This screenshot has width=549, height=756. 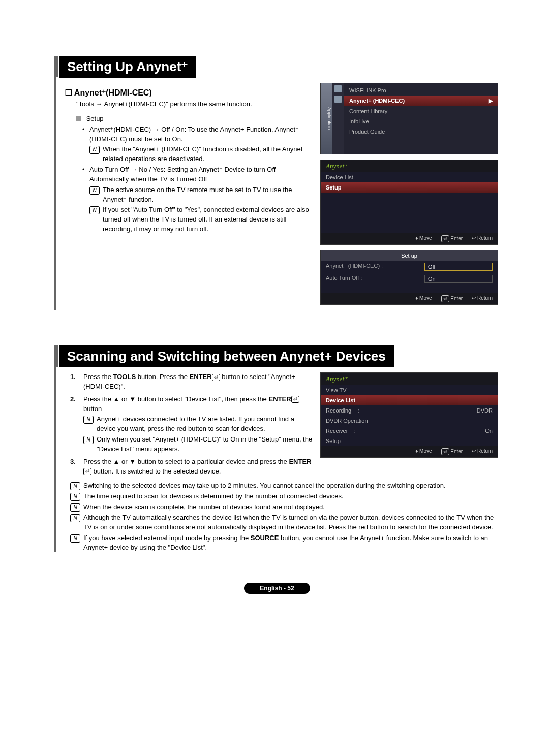 I want to click on note: N When the "Anynet+ (HDMI-CEC)" function…, so click(x=201, y=154).